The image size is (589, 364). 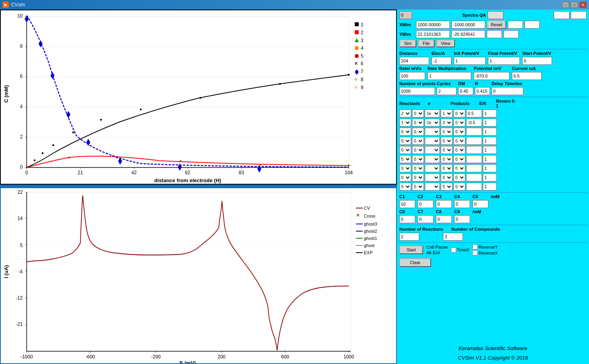 I want to click on r5-ek-input, so click(x=474, y=150).